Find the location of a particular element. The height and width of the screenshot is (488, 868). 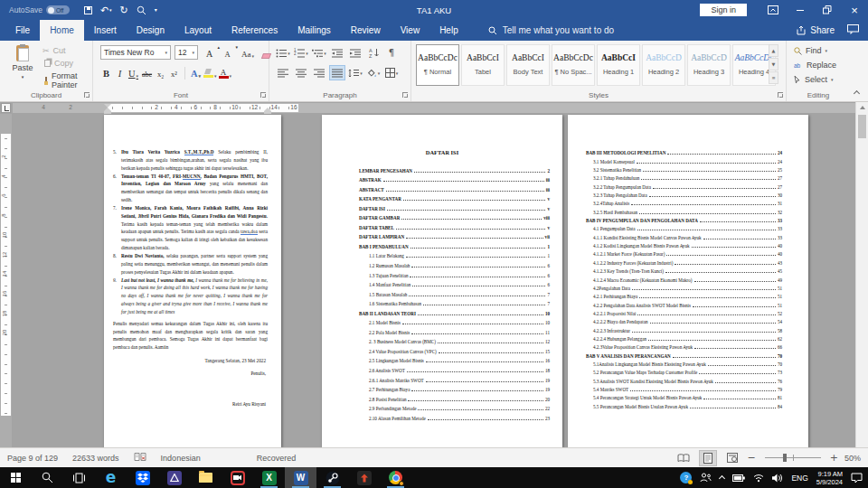

change-case-button: Aa▾ is located at coordinates (248, 52).